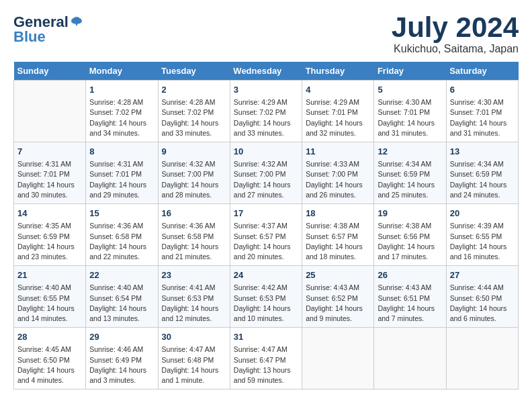 The height and width of the screenshot is (411, 532). Describe the element at coordinates (50, 365) in the screenshot. I see `day-detail: Sunrise: 4:45 AM Sunset: 6:50 PM Dayligh…` at that location.